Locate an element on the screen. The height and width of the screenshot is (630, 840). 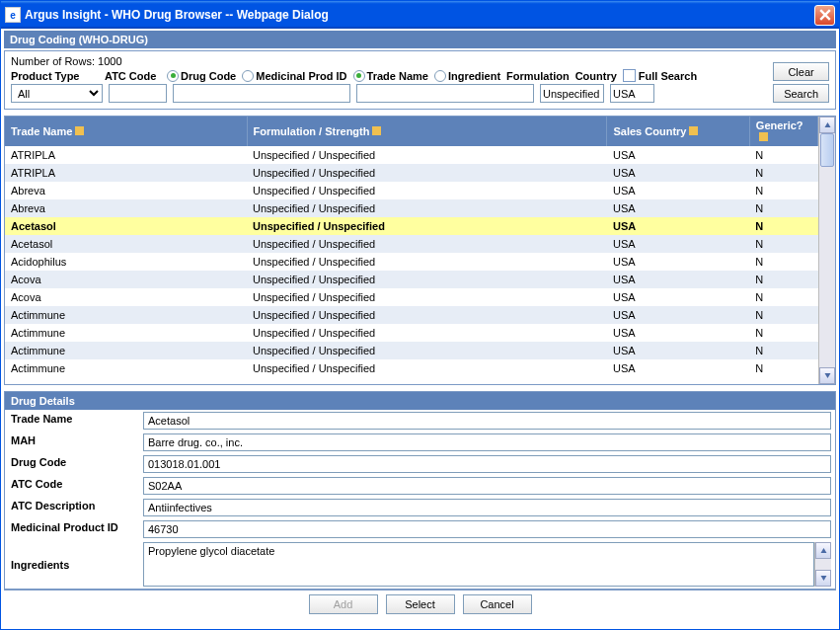
close-icon is located at coordinates (825, 15).